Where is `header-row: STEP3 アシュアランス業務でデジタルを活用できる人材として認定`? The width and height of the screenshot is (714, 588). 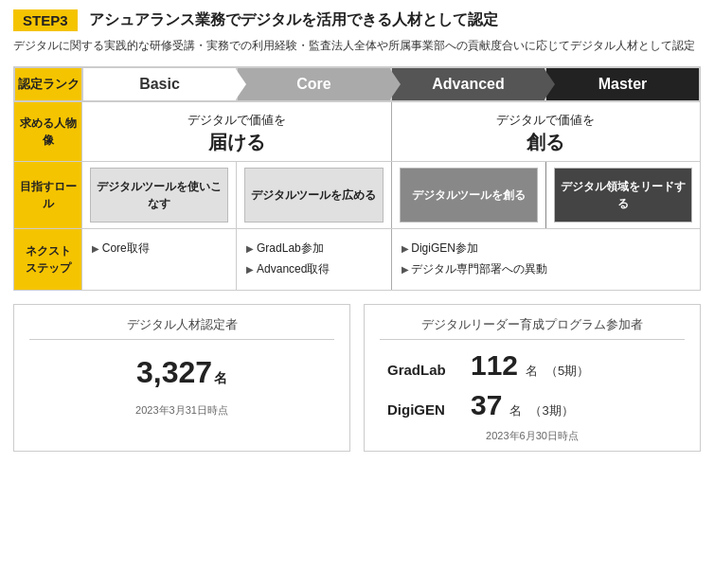
header-row: STEP3 アシュアランス業務でデジタルを活用できる人材として認定 is located at coordinates (357, 21).